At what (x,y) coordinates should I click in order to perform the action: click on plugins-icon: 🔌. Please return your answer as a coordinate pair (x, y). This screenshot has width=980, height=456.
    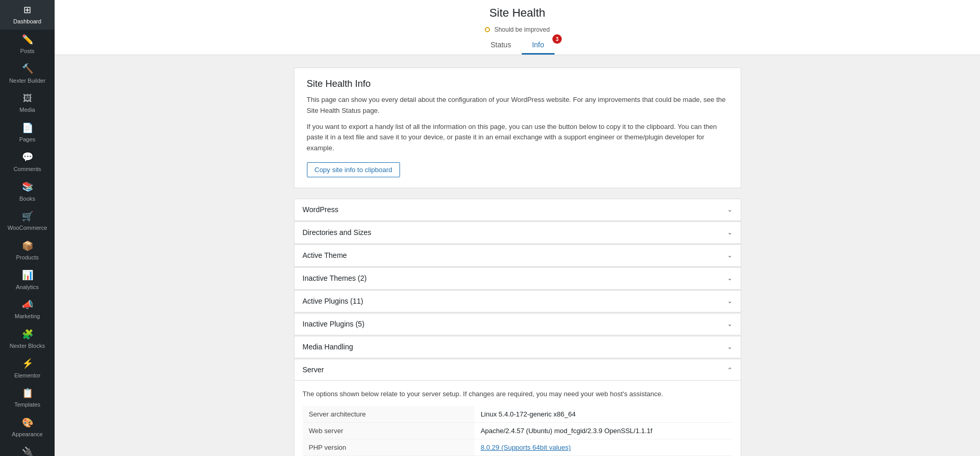
    Looking at the image, I should click on (28, 451).